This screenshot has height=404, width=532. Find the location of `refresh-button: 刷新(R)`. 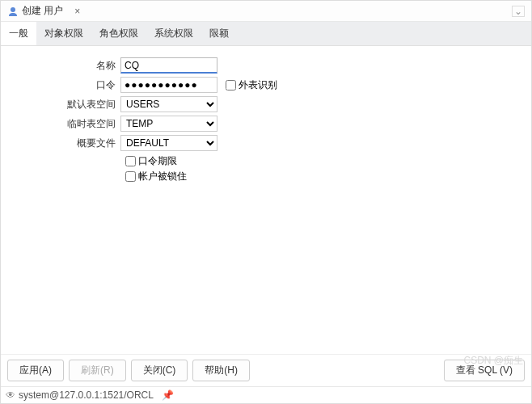

refresh-button: 刷新(R) is located at coordinates (97, 370).